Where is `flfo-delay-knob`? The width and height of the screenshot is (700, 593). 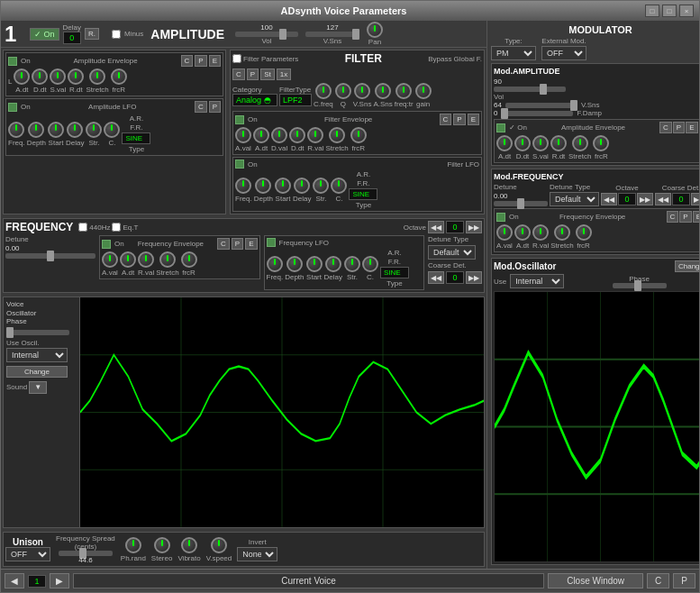 flfo-delay-knob is located at coordinates (302, 186).